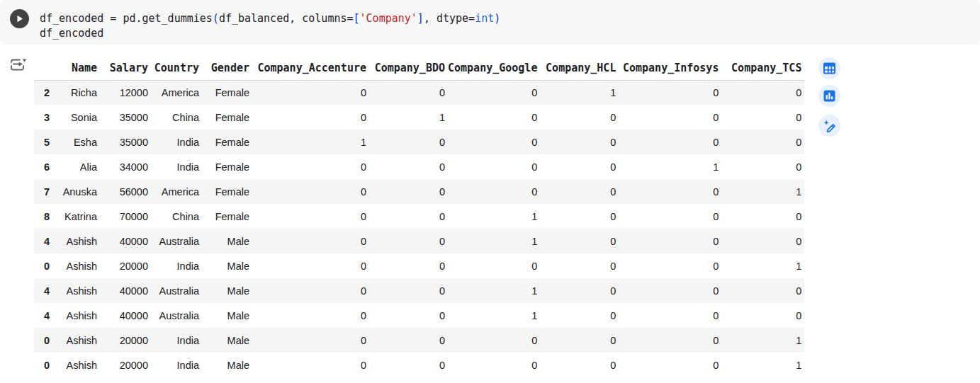 This screenshot has height=383, width=980. I want to click on table-row: 2Richa12000AmericaFemale000100, so click(419, 92).